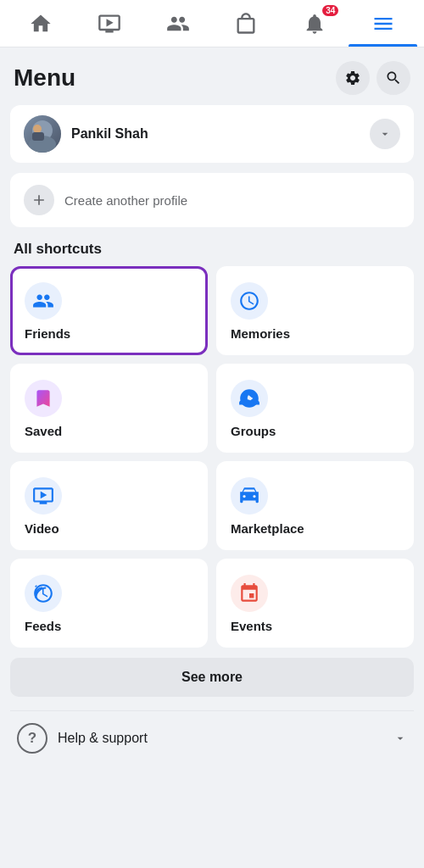 This screenshot has height=868, width=424. What do you see at coordinates (126, 200) in the screenshot?
I see `create-profile-label: Create another profile` at bounding box center [126, 200].